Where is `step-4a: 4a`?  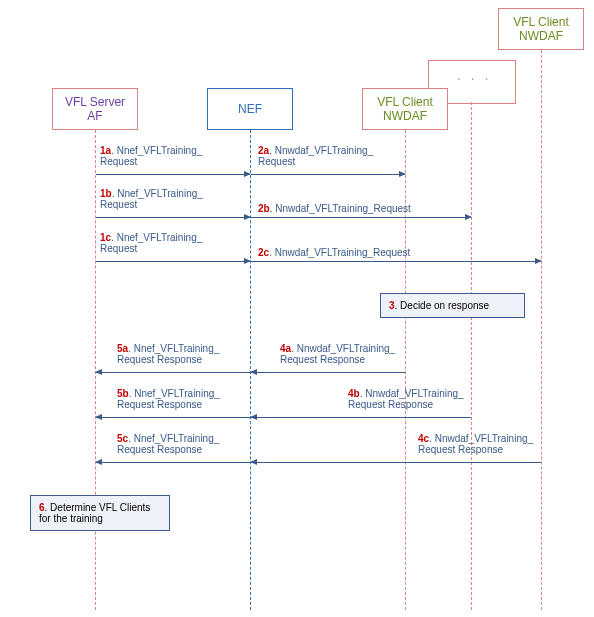
step-4a: 4a is located at coordinates (286, 348).